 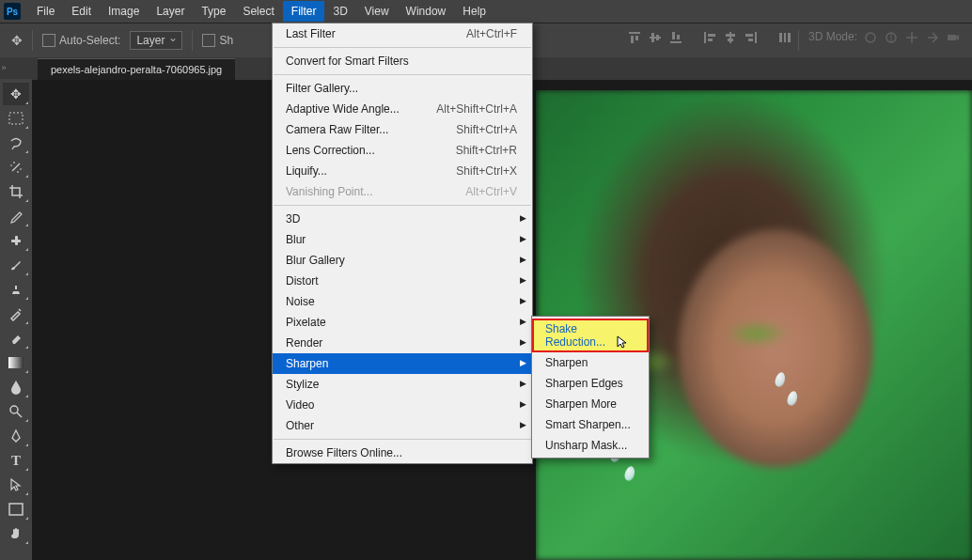 What do you see at coordinates (757, 334) in the screenshot?
I see `eyeshadow-left` at bounding box center [757, 334].